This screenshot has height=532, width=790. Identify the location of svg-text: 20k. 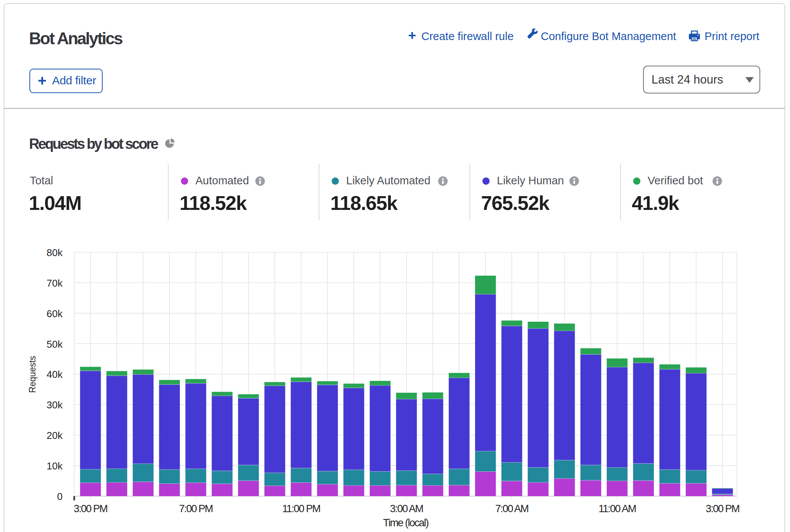
(55, 435).